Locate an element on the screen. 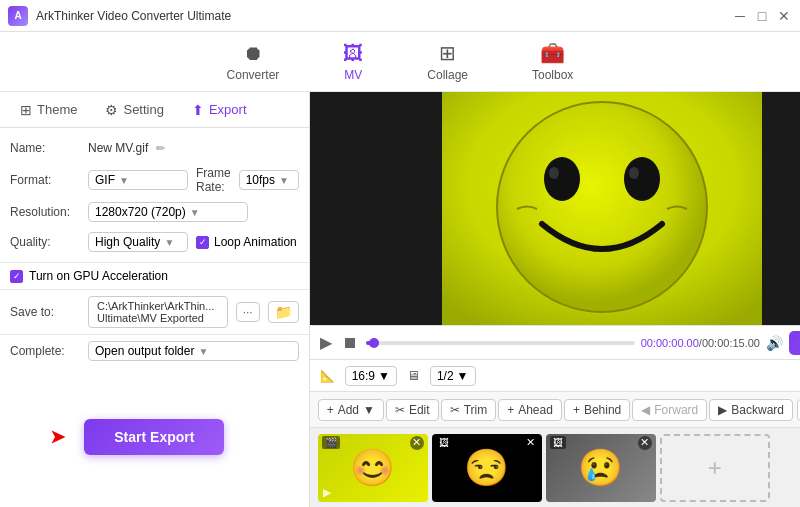  scale-value: 1/2 is located at coordinates (446, 376).